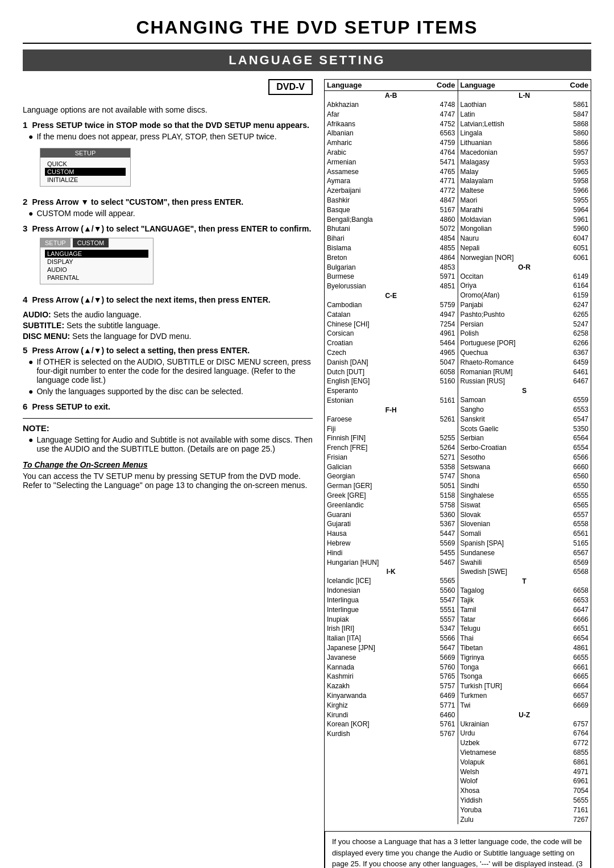 The width and height of the screenshot is (614, 868). Describe the element at coordinates (391, 705) in the screenshot. I see `list-item: Kirghiz5771` at that location.